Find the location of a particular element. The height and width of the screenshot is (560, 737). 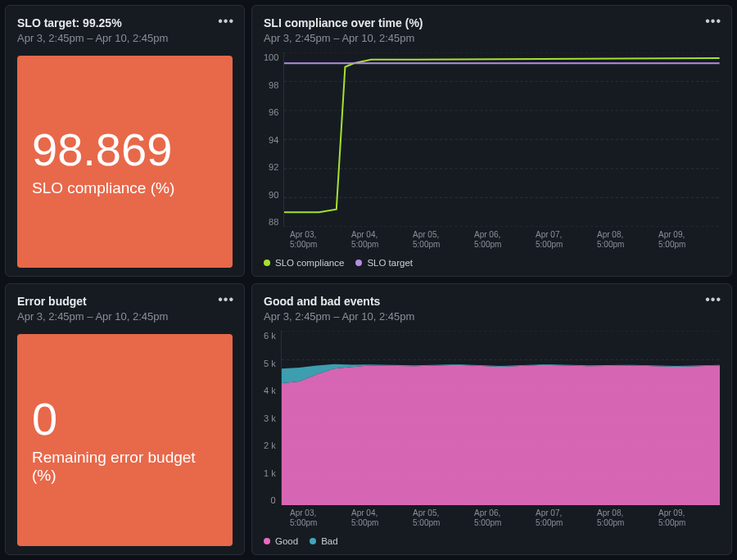

legend-label: Good is located at coordinates (287, 541).